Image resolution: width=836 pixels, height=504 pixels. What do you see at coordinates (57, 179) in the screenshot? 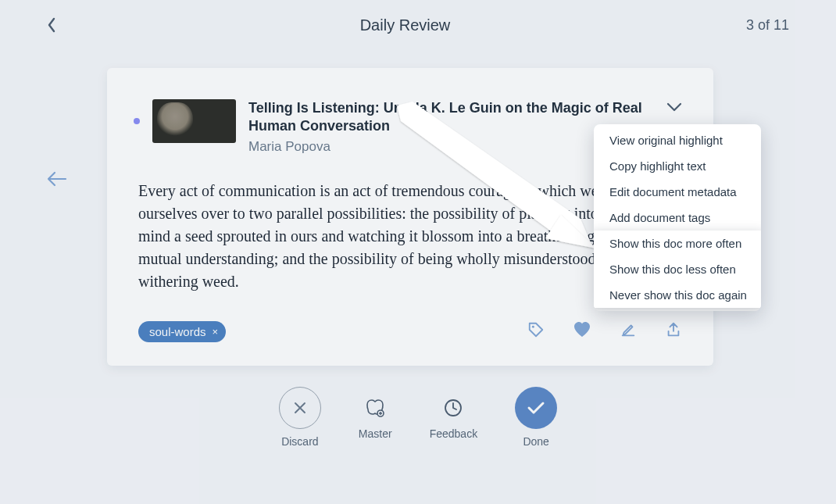
I see `arrow-left-icon` at bounding box center [57, 179].